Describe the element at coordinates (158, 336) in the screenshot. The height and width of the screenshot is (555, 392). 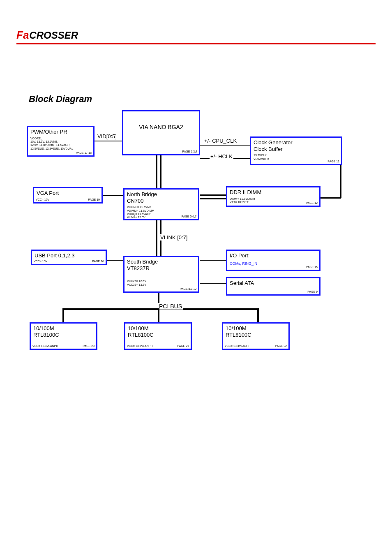
I see `block-lan2: 10/100M RTL8100C VCC= 13.3VLANPH PAGE 21` at that location.